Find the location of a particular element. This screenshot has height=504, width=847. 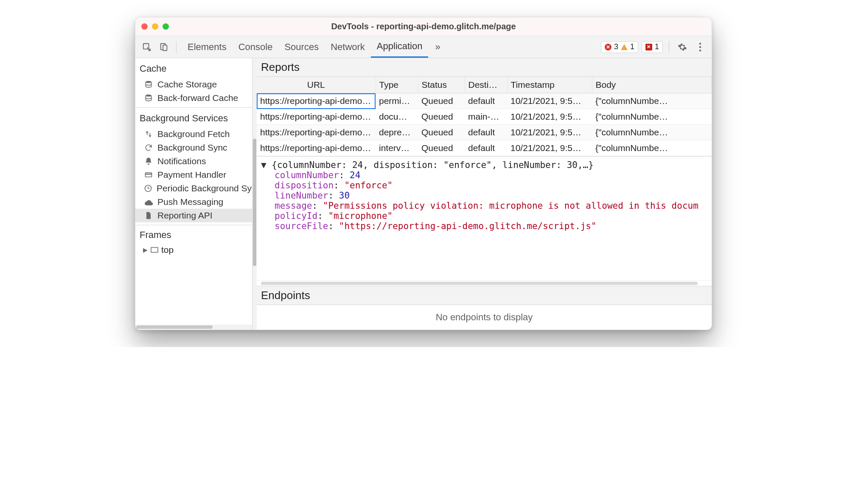

column-header: Status is located at coordinates (441, 85).